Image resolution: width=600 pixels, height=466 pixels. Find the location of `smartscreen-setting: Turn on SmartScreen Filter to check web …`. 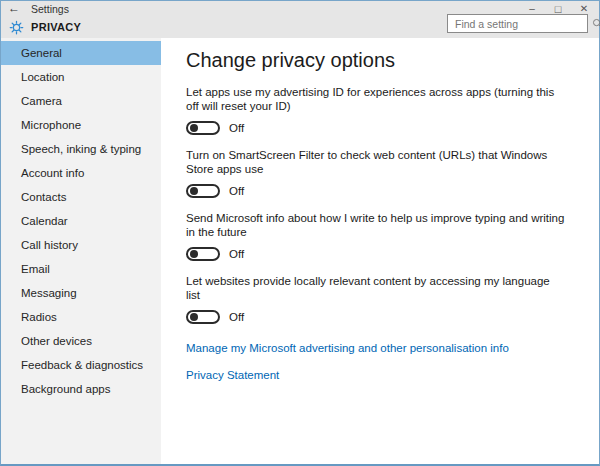

smartscreen-setting: Turn on SmartScreen Filter to check web … is located at coordinates (376, 173).